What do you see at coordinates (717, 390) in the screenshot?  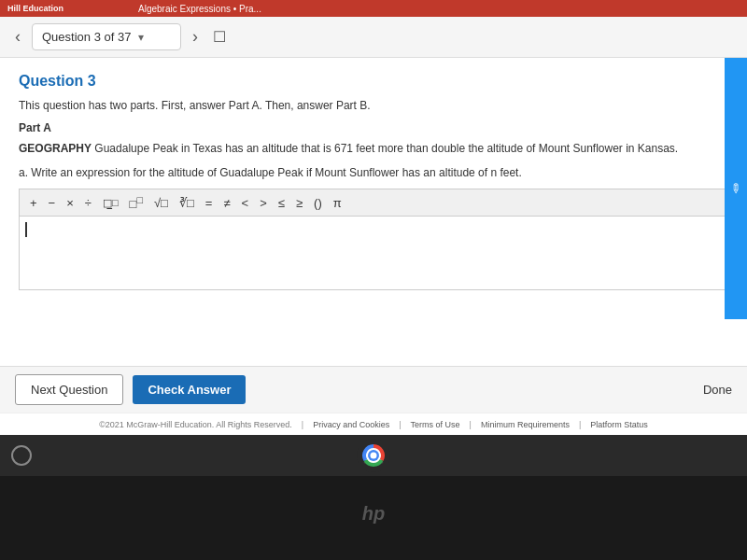 I see `done-label: Done` at bounding box center [717, 390].